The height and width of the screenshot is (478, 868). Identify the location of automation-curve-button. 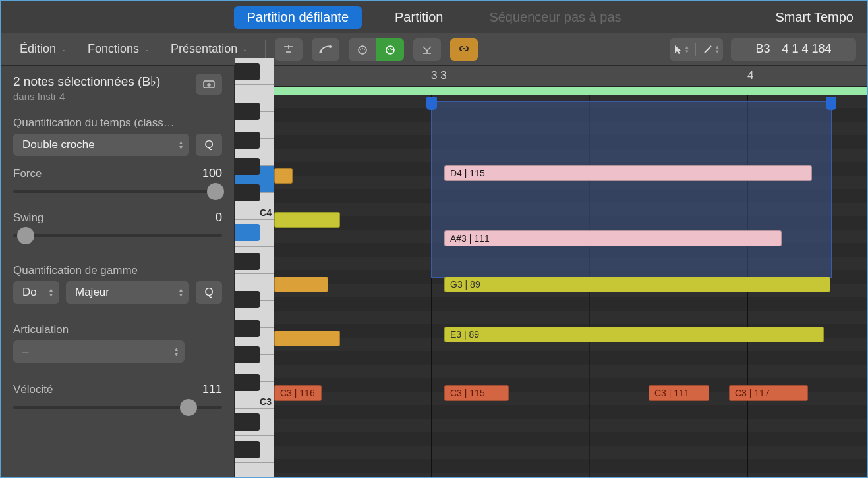
(326, 49).